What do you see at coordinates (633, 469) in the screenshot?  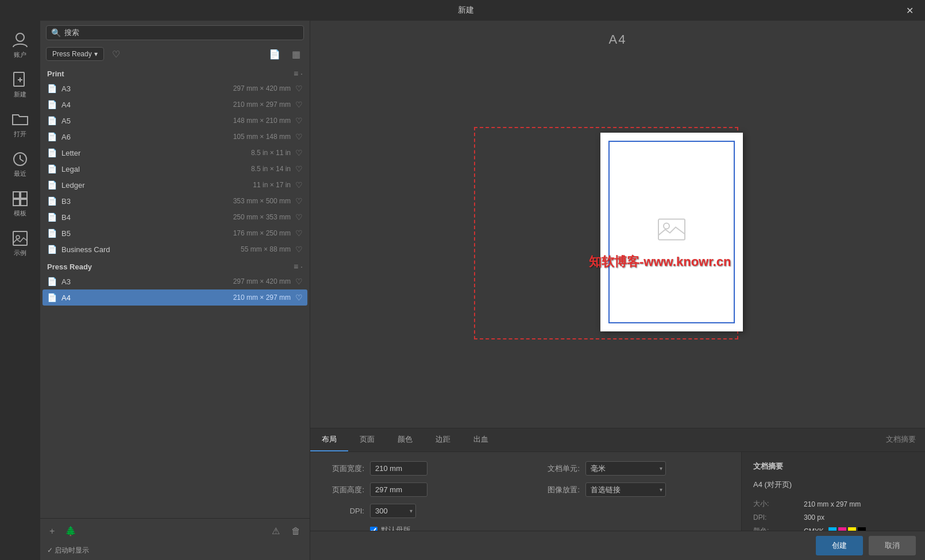 I see `doc-unit-row: 文档单元: 毫米 英寸 厘米 像素 ▾` at bounding box center [633, 469].